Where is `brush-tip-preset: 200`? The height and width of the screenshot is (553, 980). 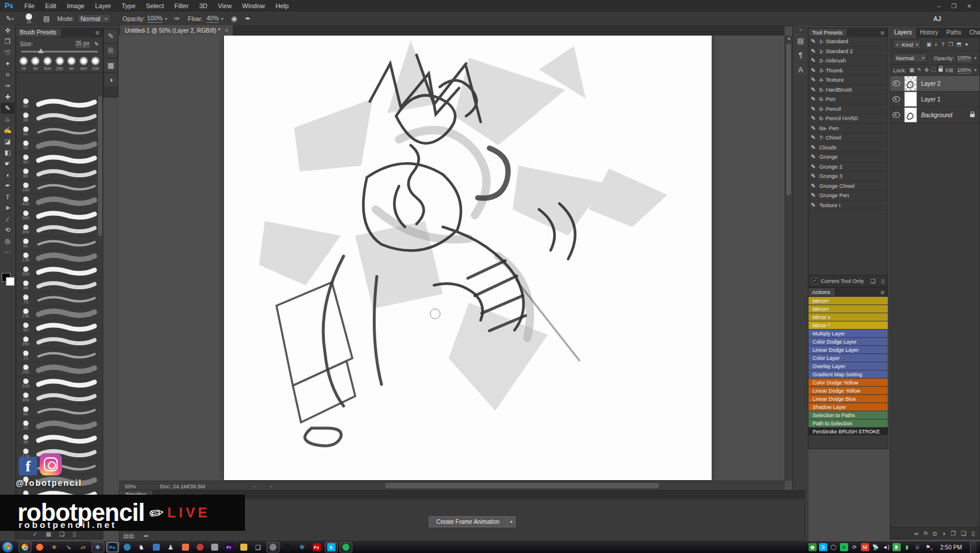 brush-tip-preset: 200 is located at coordinates (96, 64).